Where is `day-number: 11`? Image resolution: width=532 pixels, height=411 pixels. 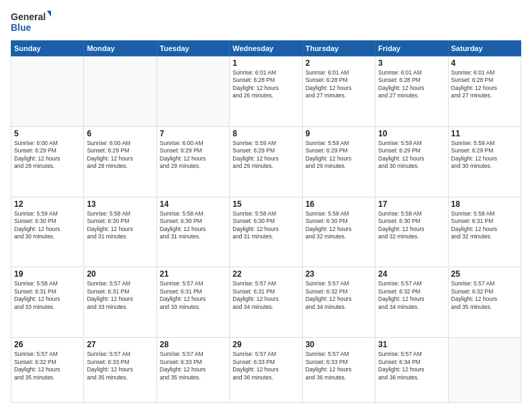 day-number: 11 is located at coordinates (485, 134).